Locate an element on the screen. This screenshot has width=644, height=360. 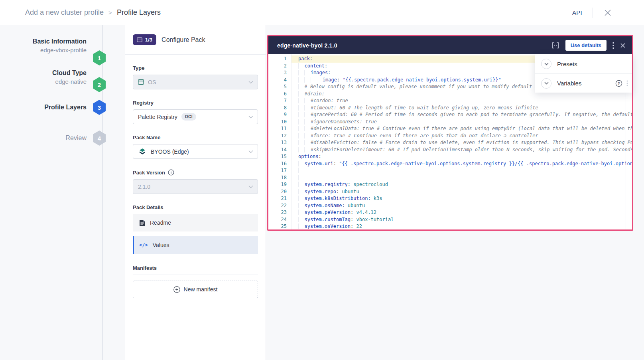
use-defaults-button: Use defaults is located at coordinates (586, 45).